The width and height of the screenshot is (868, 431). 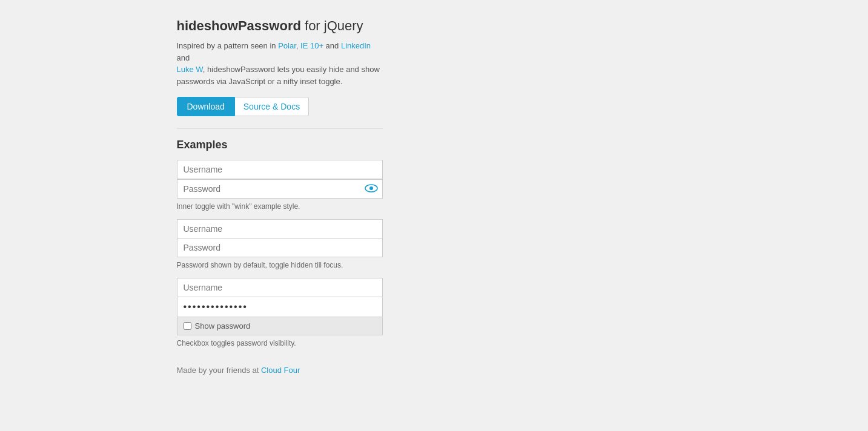 What do you see at coordinates (219, 370) in the screenshot?
I see `footer-prefix: Made by your friends at` at bounding box center [219, 370].